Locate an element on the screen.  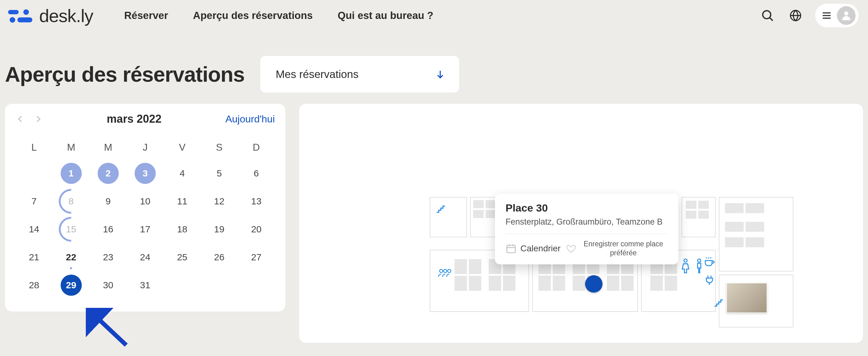
calendar-grid: L M M J V S D 1 2 3 4 5 6 7 8 9 10 1 is located at coordinates (145, 220).